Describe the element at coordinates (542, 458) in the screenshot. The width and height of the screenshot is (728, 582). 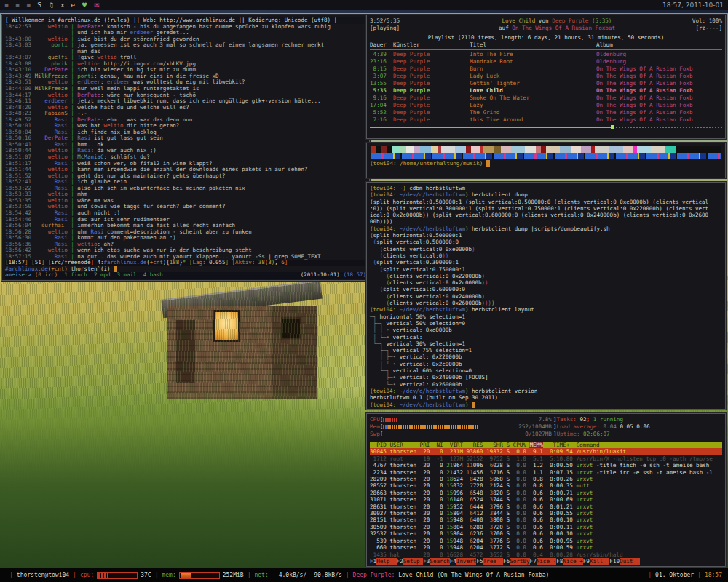
I see `seg: 1712 root 19 -1 127M 52152 9752 S 1.0 5.…` at that location.